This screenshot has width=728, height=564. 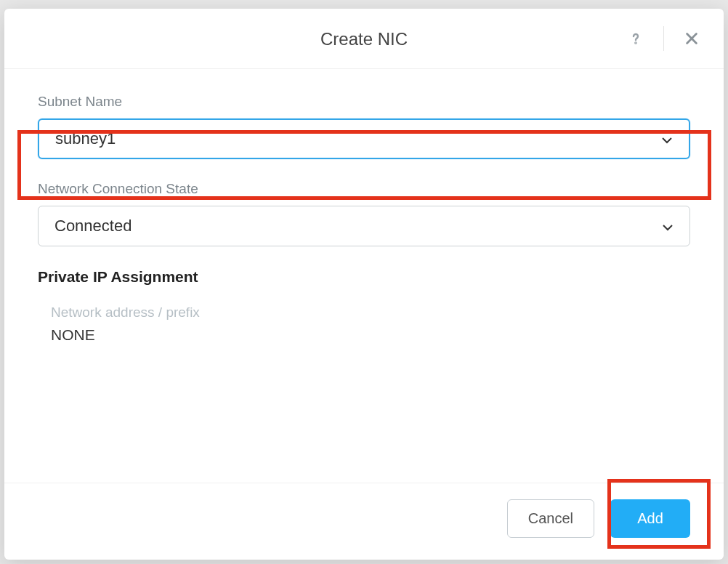 I want to click on close-icon, so click(x=692, y=39).